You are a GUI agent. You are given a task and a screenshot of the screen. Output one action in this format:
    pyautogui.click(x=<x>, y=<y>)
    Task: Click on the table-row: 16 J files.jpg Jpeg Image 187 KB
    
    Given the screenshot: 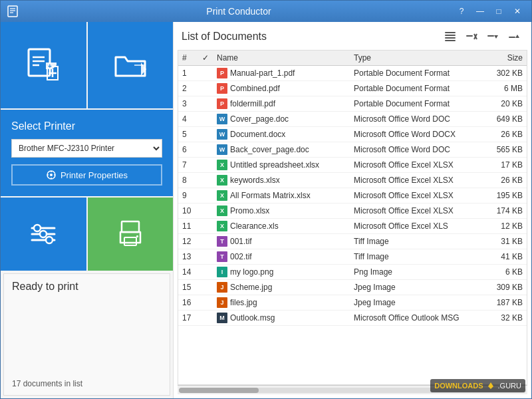 What is the action you would take?
    pyautogui.click(x=352, y=303)
    